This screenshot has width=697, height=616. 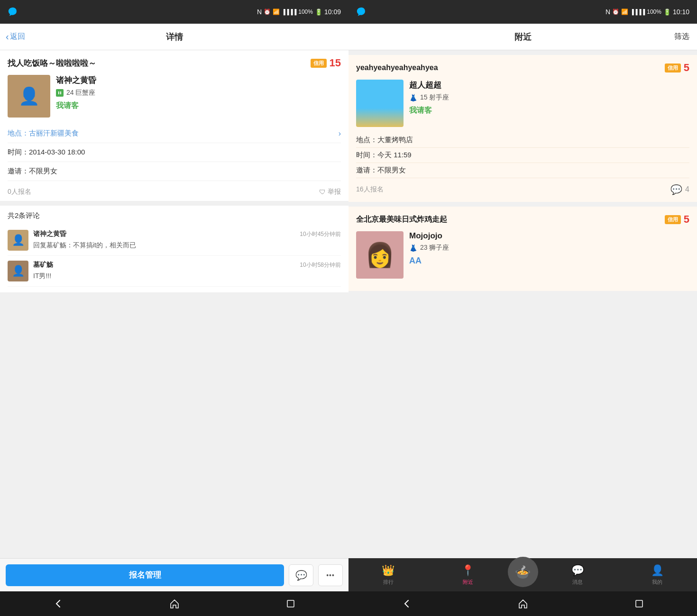 I want to click on nearby-invite-text-0: 邀请：不限男女, so click(x=381, y=170).